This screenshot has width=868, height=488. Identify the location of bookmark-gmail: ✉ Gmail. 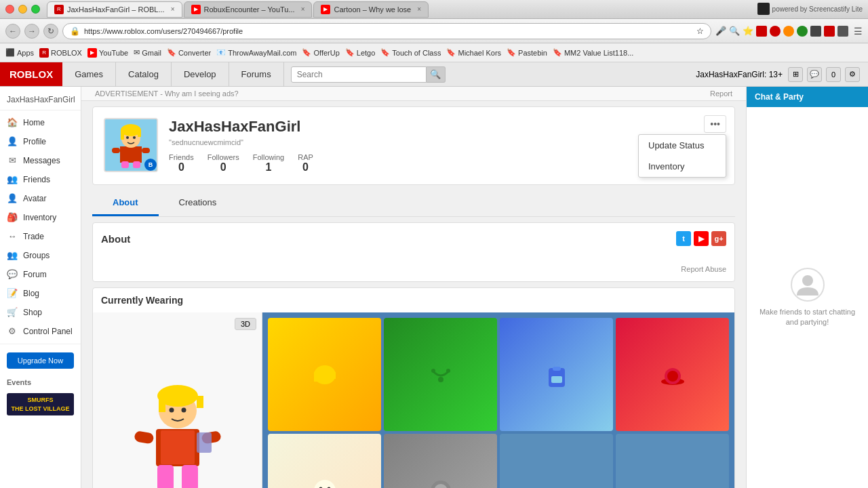
(148, 53).